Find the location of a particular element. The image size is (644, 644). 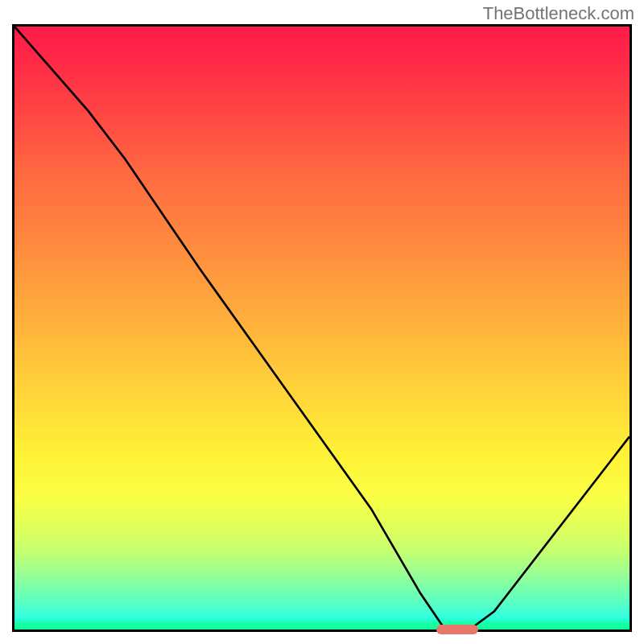

chart-optimal-marker is located at coordinates (457, 630).